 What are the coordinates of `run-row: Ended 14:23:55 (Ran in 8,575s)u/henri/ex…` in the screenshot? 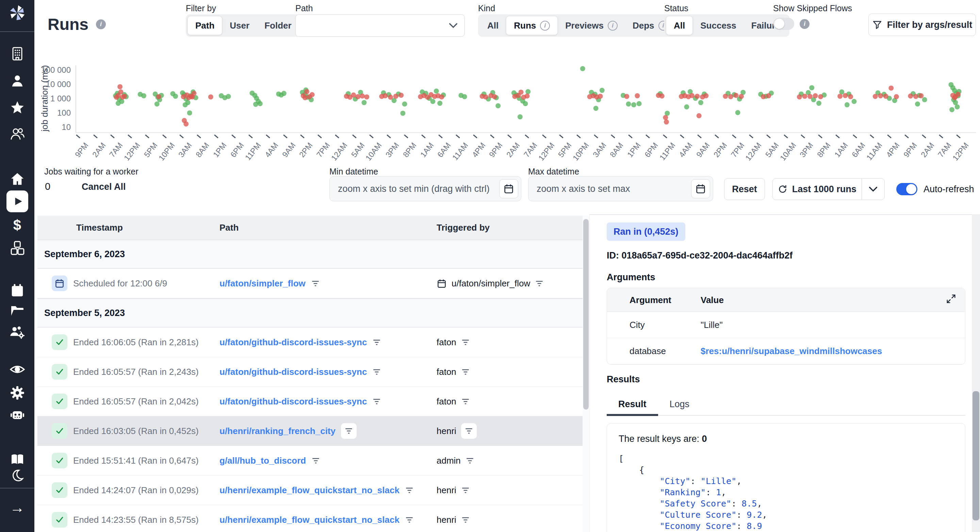 It's located at (310, 519).